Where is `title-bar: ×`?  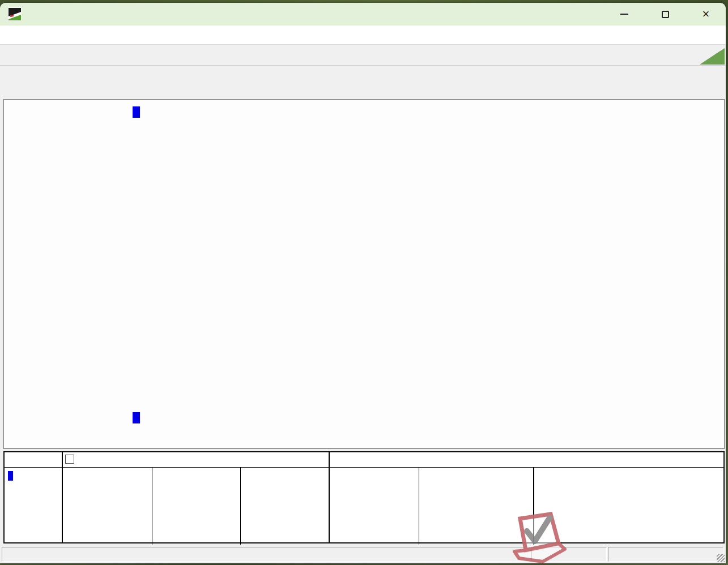
title-bar: × is located at coordinates (363, 14).